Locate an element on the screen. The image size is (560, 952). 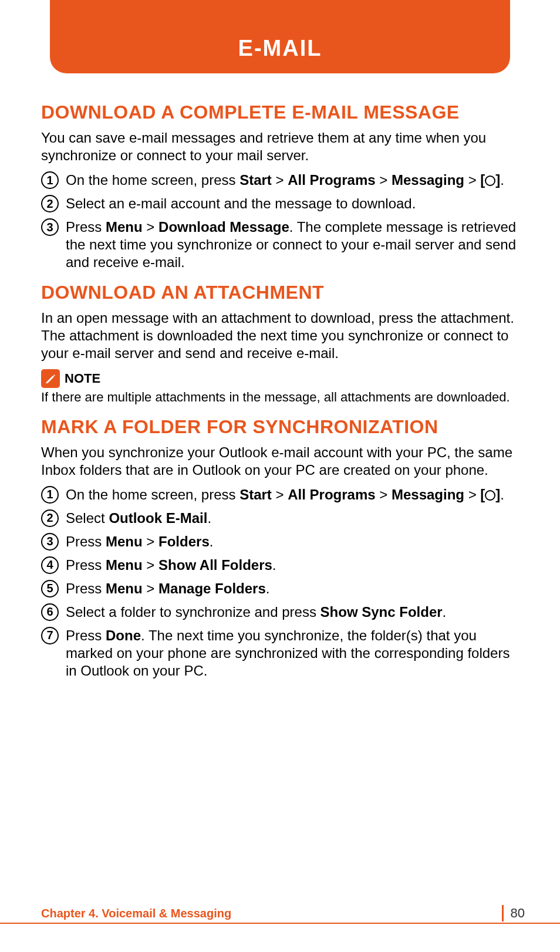
step-item: 3 Press Menu > Folders. is located at coordinates (280, 542).